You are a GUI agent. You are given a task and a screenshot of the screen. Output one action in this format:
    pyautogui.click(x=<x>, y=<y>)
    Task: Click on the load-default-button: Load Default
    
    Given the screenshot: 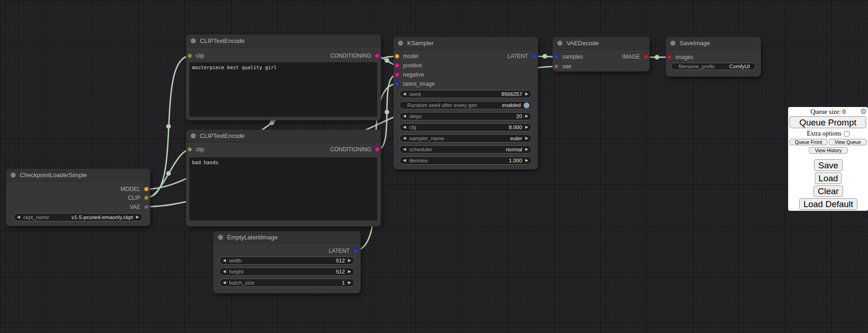 What is the action you would take?
    pyautogui.click(x=828, y=204)
    